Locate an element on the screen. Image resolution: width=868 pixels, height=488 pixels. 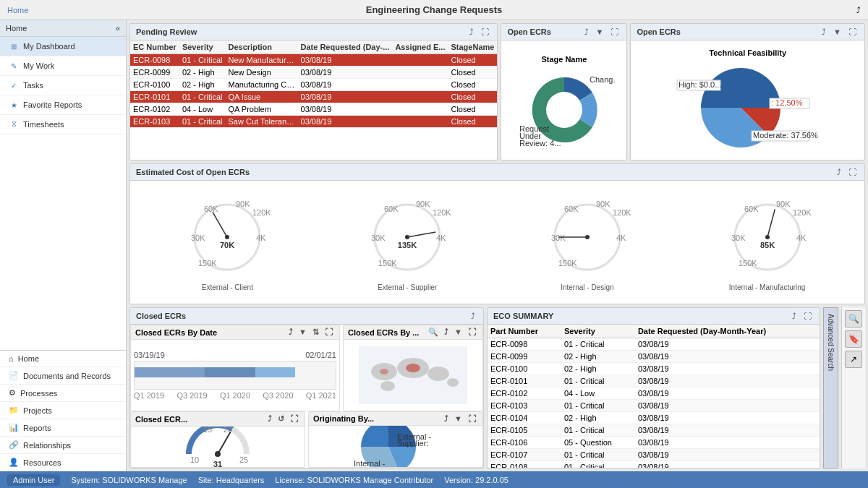
sidebar-item-dashboard: ⊞ My Dashboard is located at coordinates (63, 46).